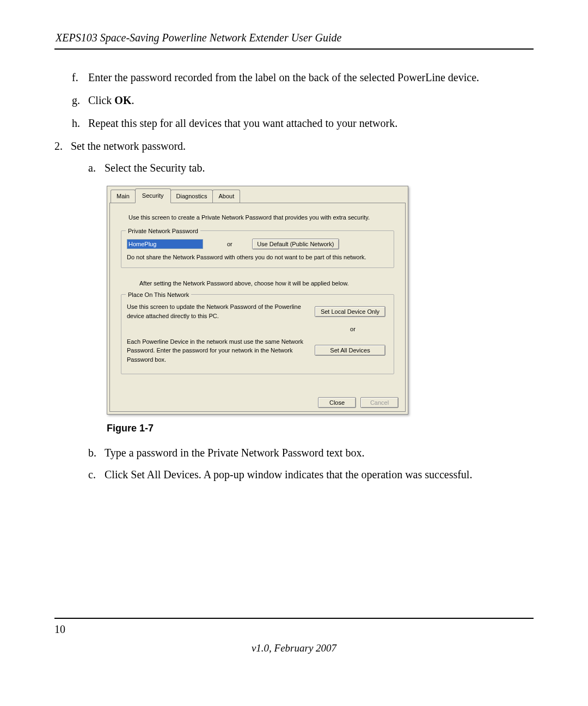 The image size is (588, 706). I want to click on step-2b-text: Type a password in the Private Network P…, so click(234, 453).